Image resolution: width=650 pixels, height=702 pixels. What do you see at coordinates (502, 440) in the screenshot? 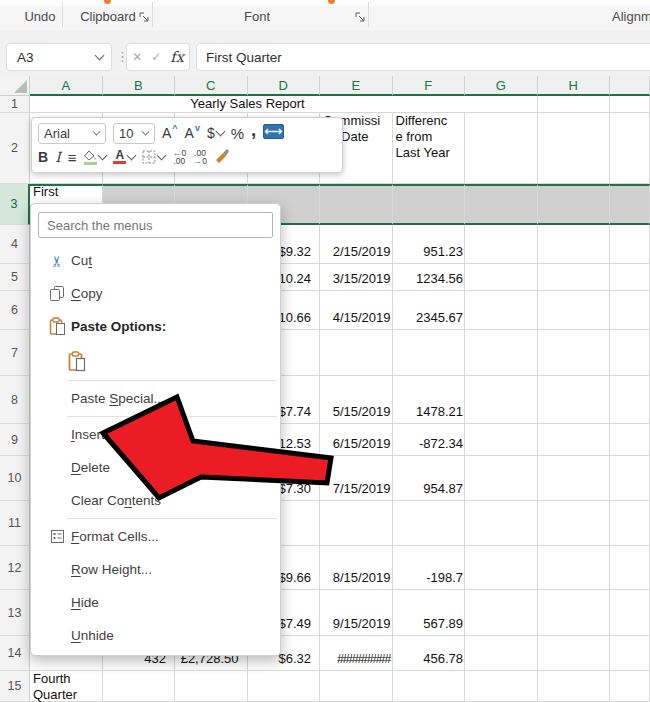
I see `cell-G9` at bounding box center [502, 440].